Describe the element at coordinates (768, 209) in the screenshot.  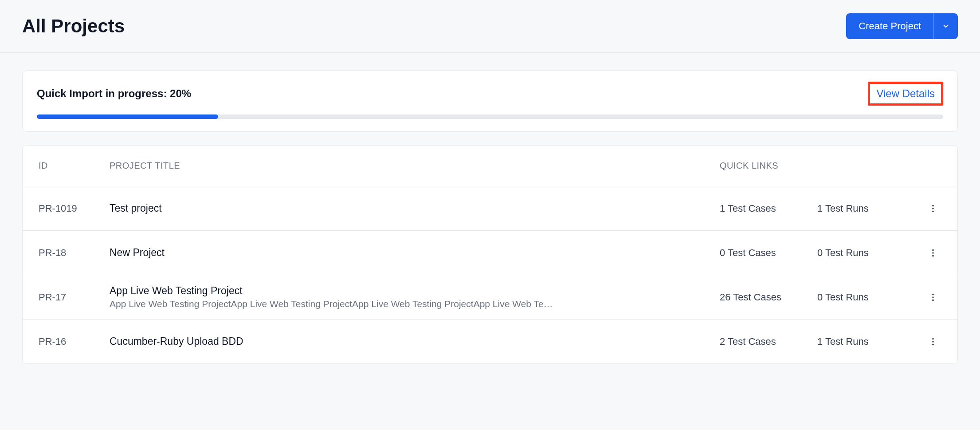
I see `test-cases-link: 1 Test Cases` at that location.